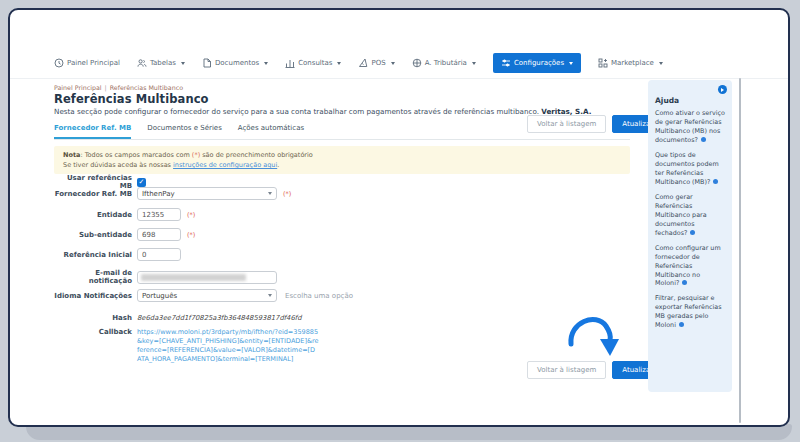 This screenshot has height=442, width=800. Describe the element at coordinates (94, 63) in the screenshot. I see `nav-label: Painel Principal` at that location.